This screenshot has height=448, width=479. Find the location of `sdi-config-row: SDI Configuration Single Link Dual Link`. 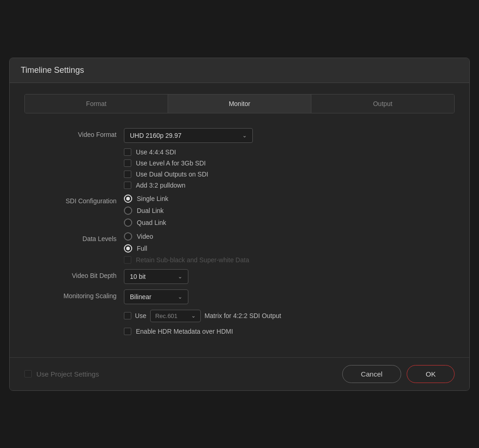

sdi-config-row: SDI Configuration Single Link Dual Link is located at coordinates (240, 211).